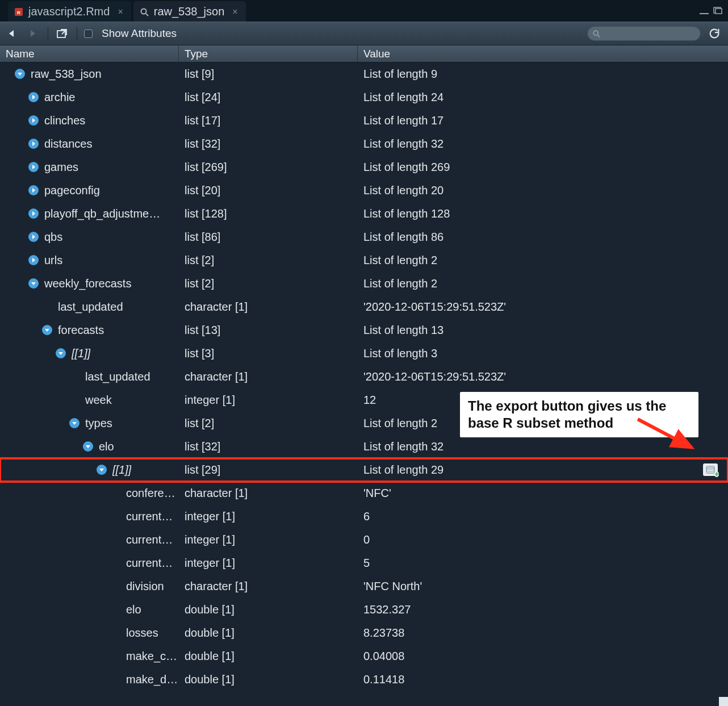 The height and width of the screenshot is (706, 728). I want to click on row-value: List of length 3, so click(400, 353).